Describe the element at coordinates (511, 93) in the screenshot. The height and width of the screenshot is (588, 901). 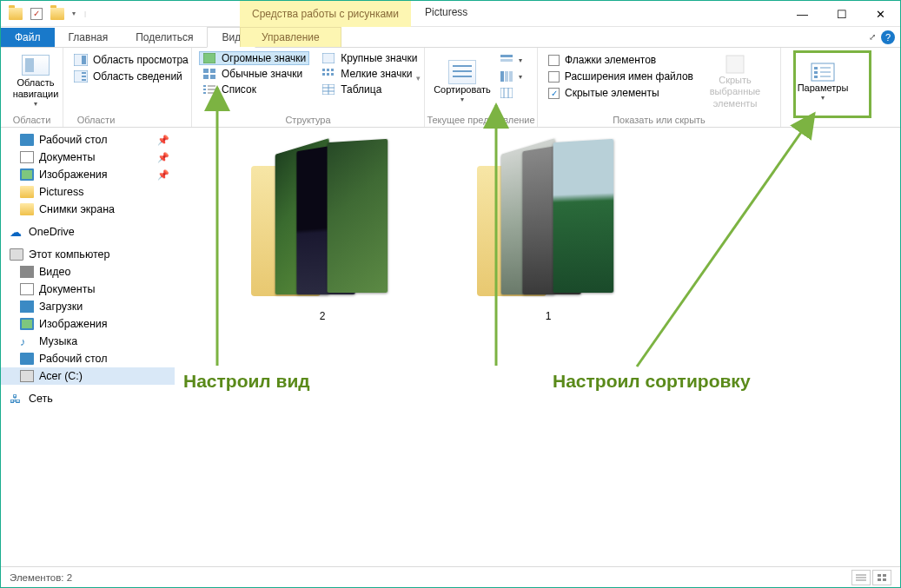
I see `fit-columns-button` at that location.